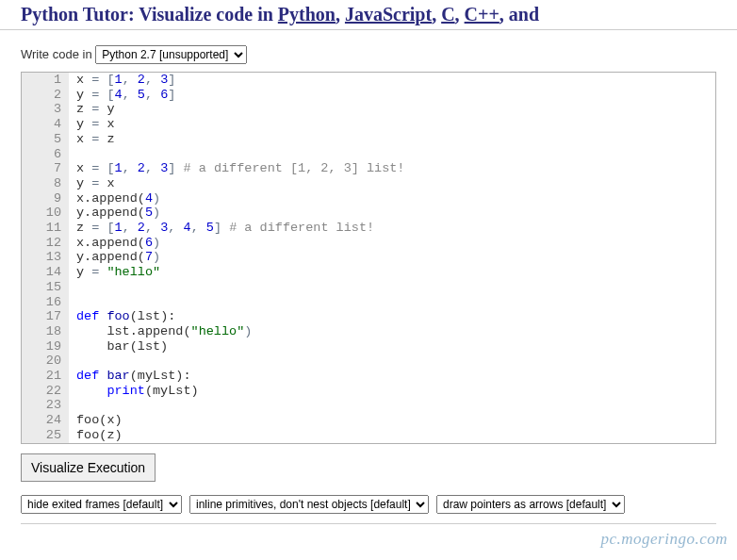  I want to click on code-line: 2y = [4, 5, 6], so click(368, 95).